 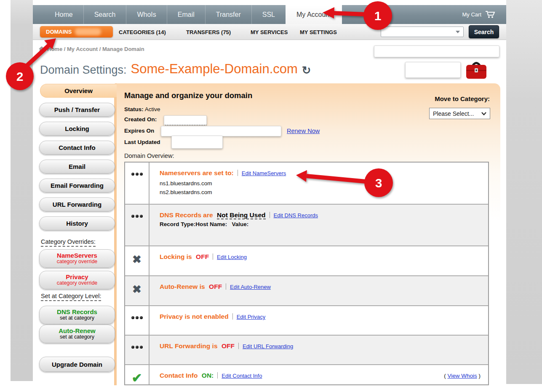 I want to click on domain-search-combobox, so click(x=422, y=32).